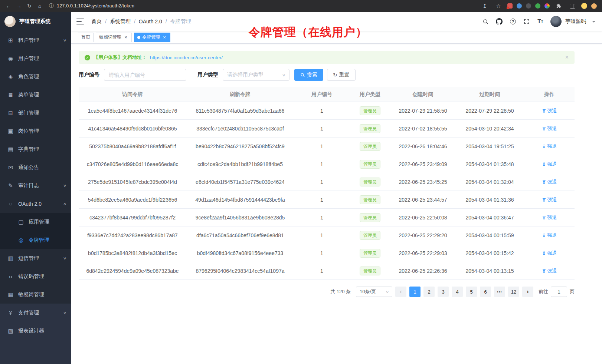  What do you see at coordinates (36, 222) in the screenshot?
I see `sidebar-item-oauth2-app: ▢应用管理` at bounding box center [36, 222].